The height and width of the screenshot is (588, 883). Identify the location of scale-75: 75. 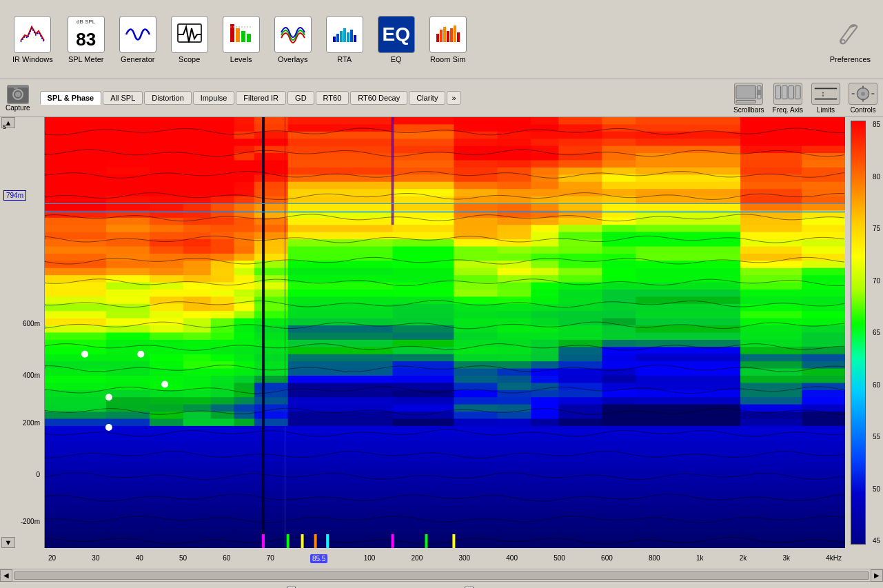
(877, 229).